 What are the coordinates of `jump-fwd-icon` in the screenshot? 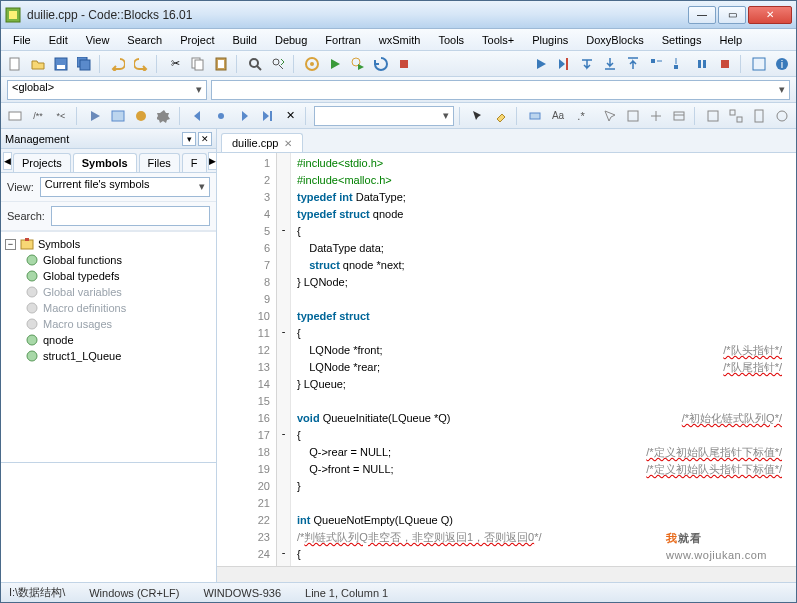 It's located at (244, 116).